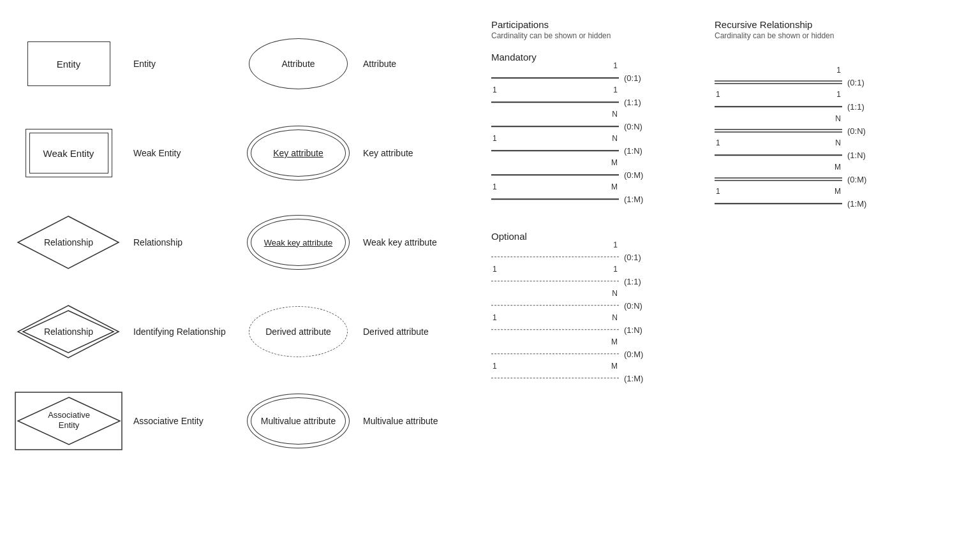 The height and width of the screenshot is (560, 957). I want to click on rec-cardinality-1-1: (1:1), so click(856, 107).